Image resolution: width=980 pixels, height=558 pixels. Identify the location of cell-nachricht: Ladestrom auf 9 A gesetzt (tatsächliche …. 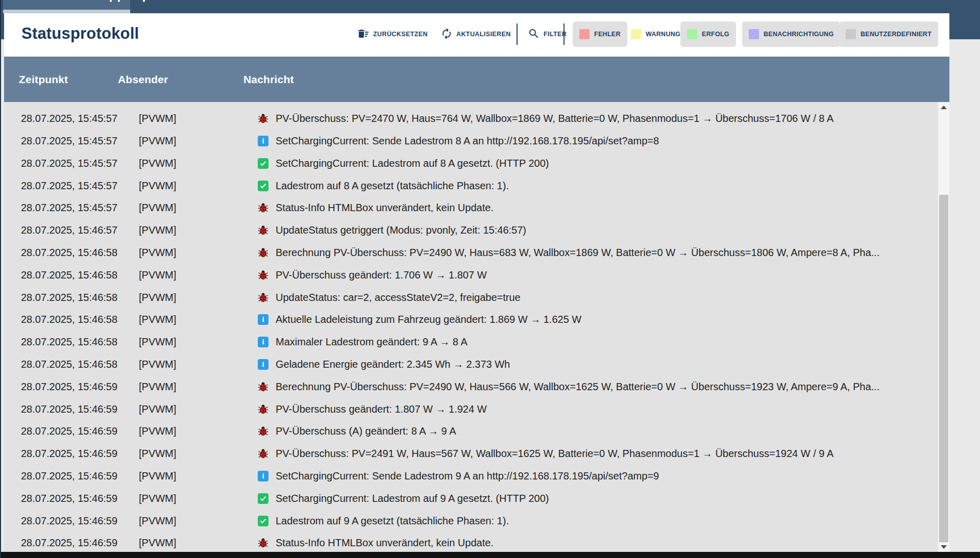
(602, 521).